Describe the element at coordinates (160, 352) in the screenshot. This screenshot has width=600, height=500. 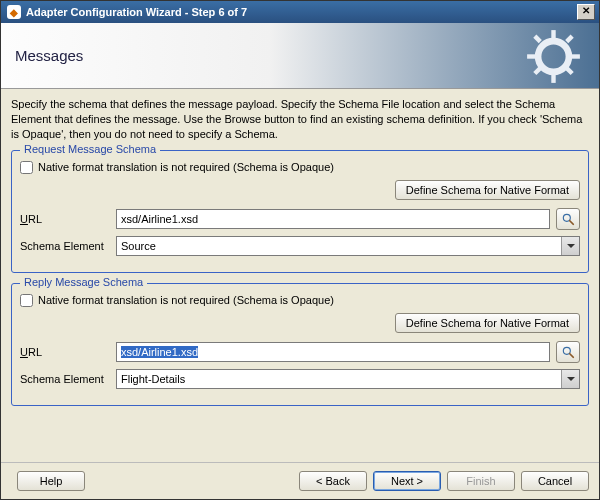
I see `reply-url-selected-text: xsd/Airline1.xsd` at that location.